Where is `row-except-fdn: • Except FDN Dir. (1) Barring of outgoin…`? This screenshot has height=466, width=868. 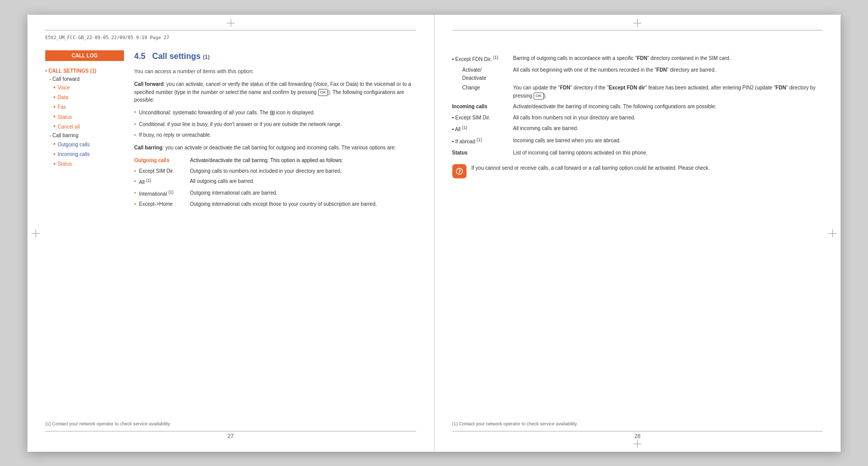
row-except-fdn: • Except FDN Dir. (1) Barring of outgoin… is located at coordinates (638, 59).